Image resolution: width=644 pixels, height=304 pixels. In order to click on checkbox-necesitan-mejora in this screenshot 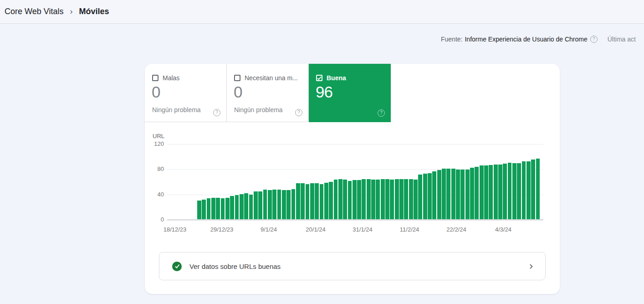, I will do `click(237, 78)`.